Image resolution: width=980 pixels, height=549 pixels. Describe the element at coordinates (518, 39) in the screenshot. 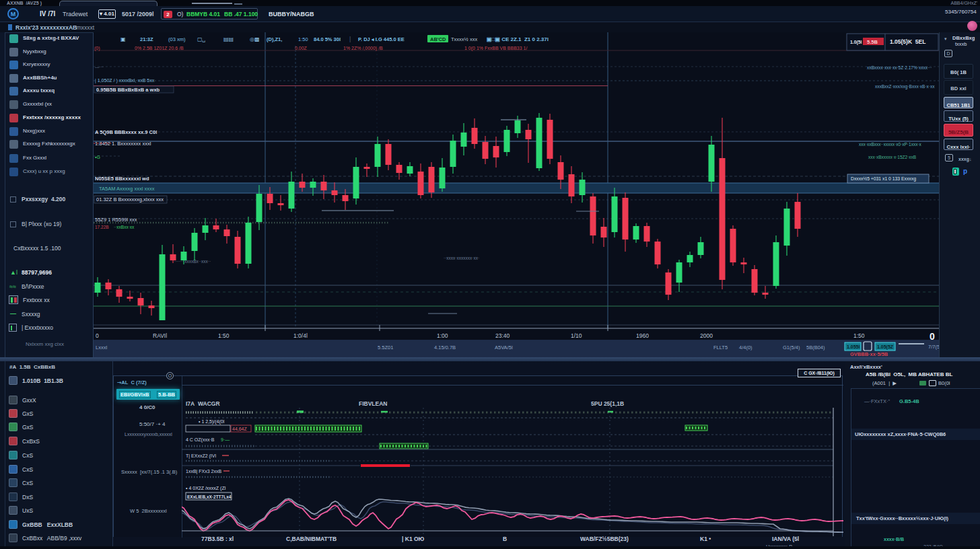

I see `svg-text: ▣□▣ CE 2Z.1 Z1 0 2.37l` at that location.